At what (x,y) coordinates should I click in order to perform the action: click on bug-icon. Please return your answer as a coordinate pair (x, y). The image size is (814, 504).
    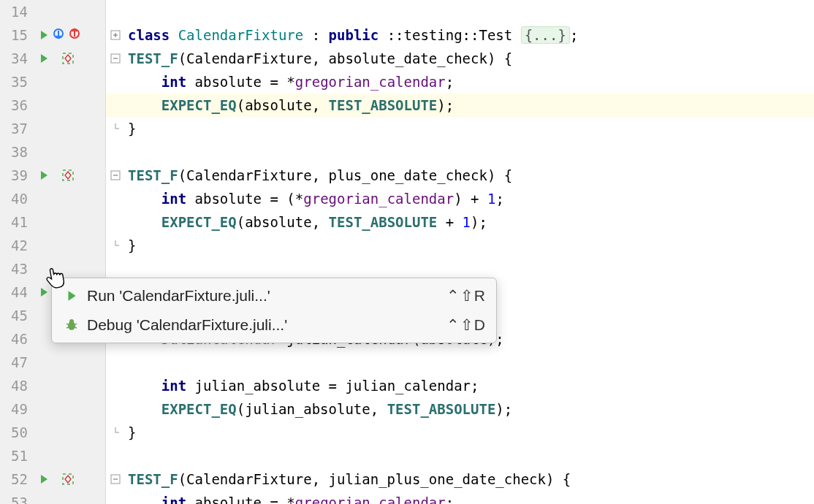
    Looking at the image, I should click on (72, 325).